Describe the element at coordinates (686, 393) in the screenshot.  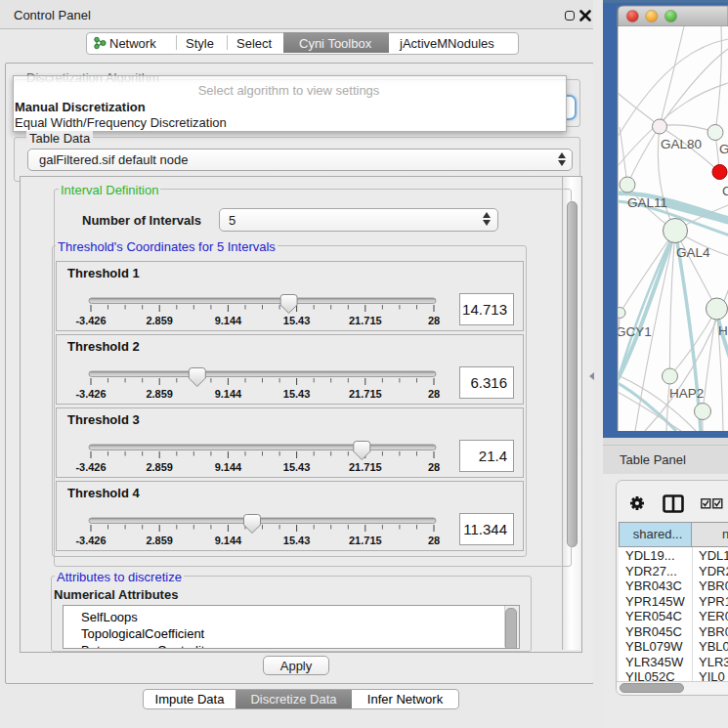
I see `svg-text: HAP2` at that location.